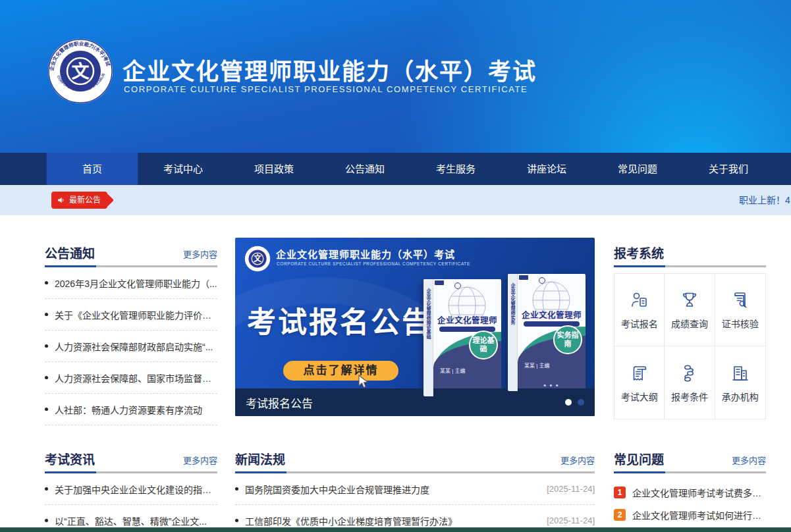  I want to click on faq-item: 2 企业文化管理师考试如何进行报名..., so click(690, 515).